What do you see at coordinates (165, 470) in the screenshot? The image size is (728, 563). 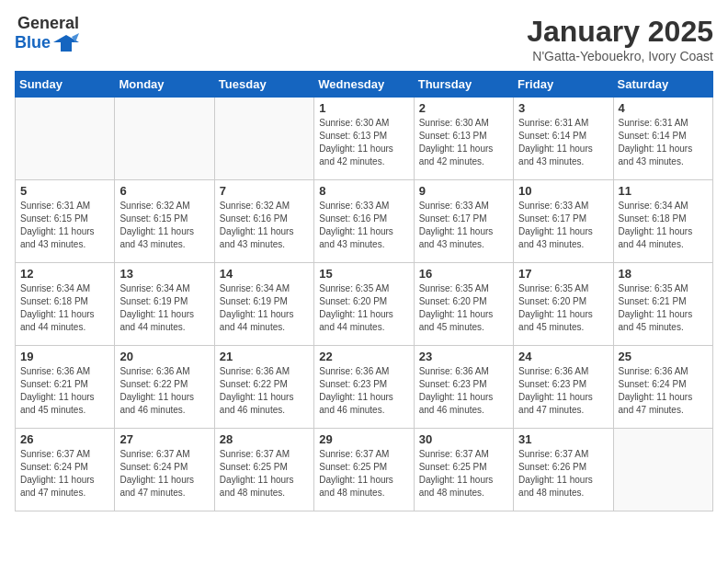 I see `calendar-cell: 27Sunrise: 6:37 AM Sunset: 6:24 PM Dayli…` at bounding box center [165, 470].